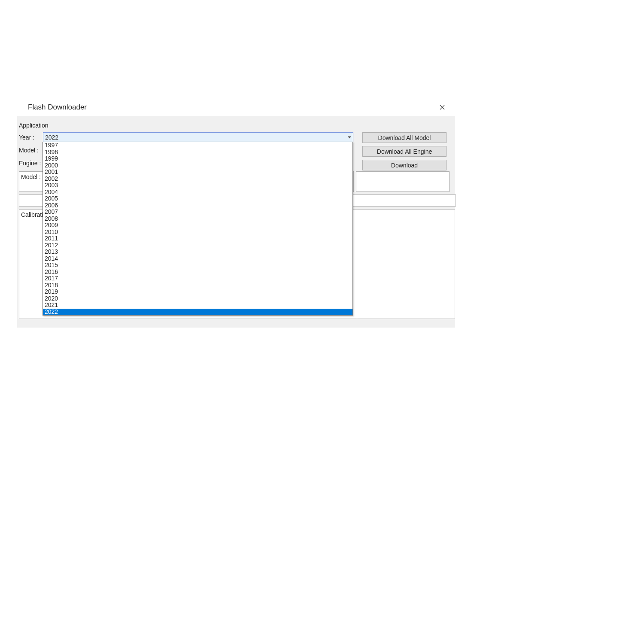 The width and height of the screenshot is (644, 644). Describe the element at coordinates (58, 107) in the screenshot. I see `window-title: Flash Downloader` at that location.